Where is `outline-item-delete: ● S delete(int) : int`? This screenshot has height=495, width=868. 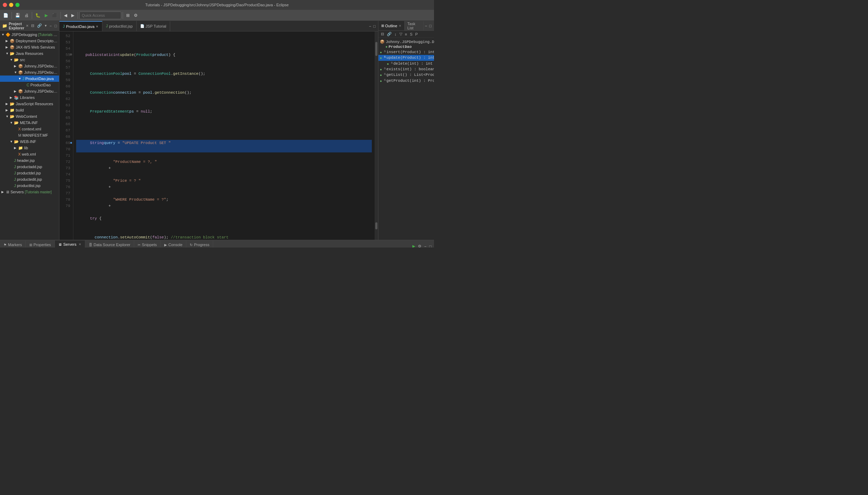 outline-item-delete: ● S delete(int) : int is located at coordinates (406, 64).